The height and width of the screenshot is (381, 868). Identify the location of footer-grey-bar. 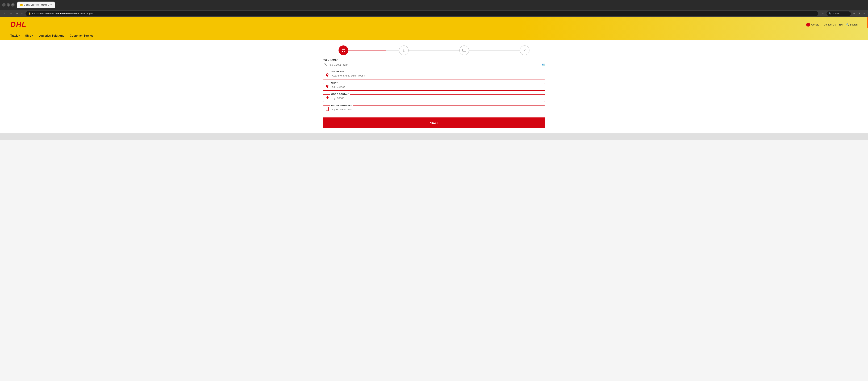
(434, 137).